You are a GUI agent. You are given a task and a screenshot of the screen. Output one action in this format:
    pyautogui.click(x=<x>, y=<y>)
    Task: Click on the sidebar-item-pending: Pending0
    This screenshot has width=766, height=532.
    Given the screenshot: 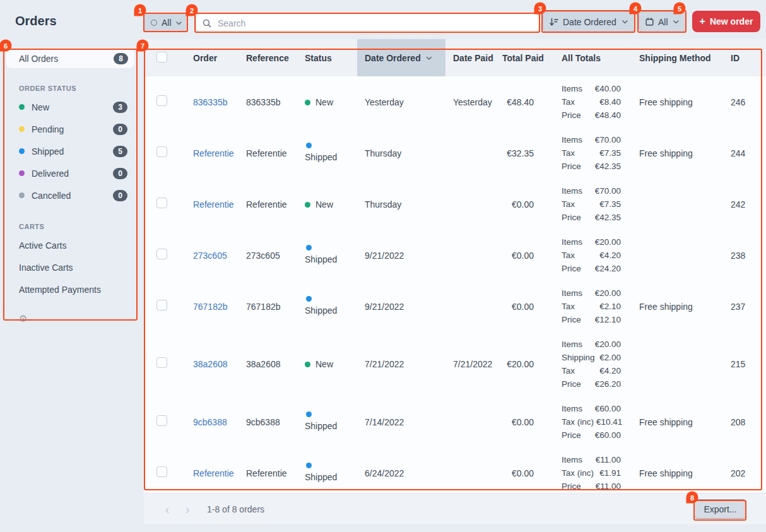 What is the action you would take?
    pyautogui.click(x=71, y=129)
    